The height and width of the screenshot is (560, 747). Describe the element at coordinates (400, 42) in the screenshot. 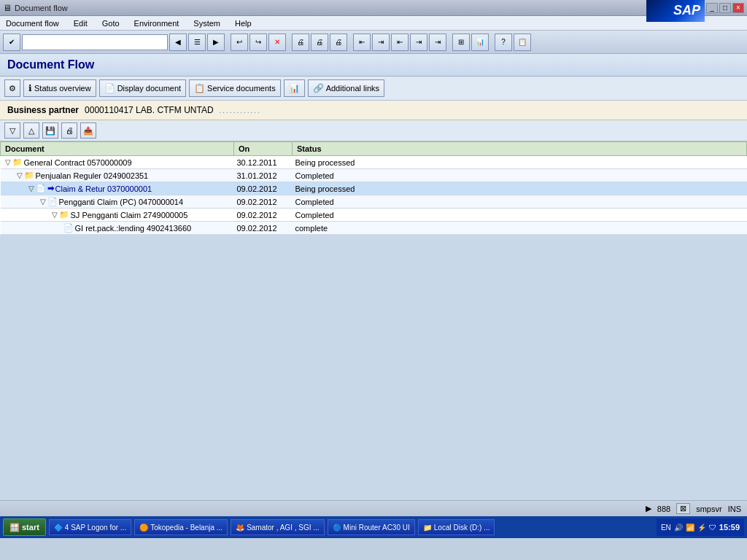

I see `toolbar-btn3: ⇤` at that location.